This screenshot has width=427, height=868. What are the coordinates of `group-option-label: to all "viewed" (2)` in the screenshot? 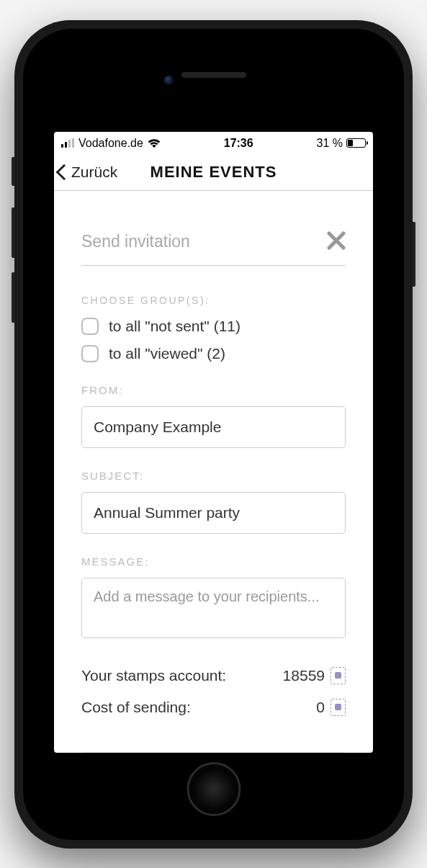 It's located at (167, 354).